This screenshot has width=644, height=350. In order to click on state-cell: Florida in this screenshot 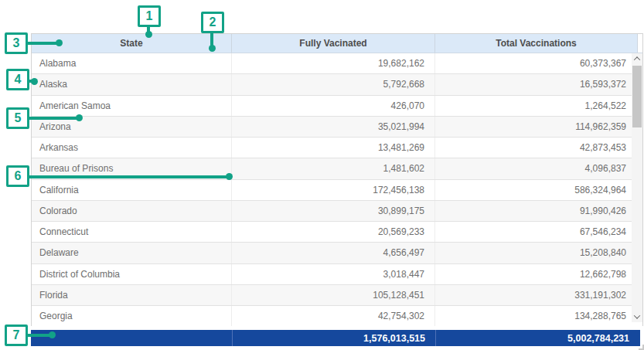, I will do `click(131, 295)`.